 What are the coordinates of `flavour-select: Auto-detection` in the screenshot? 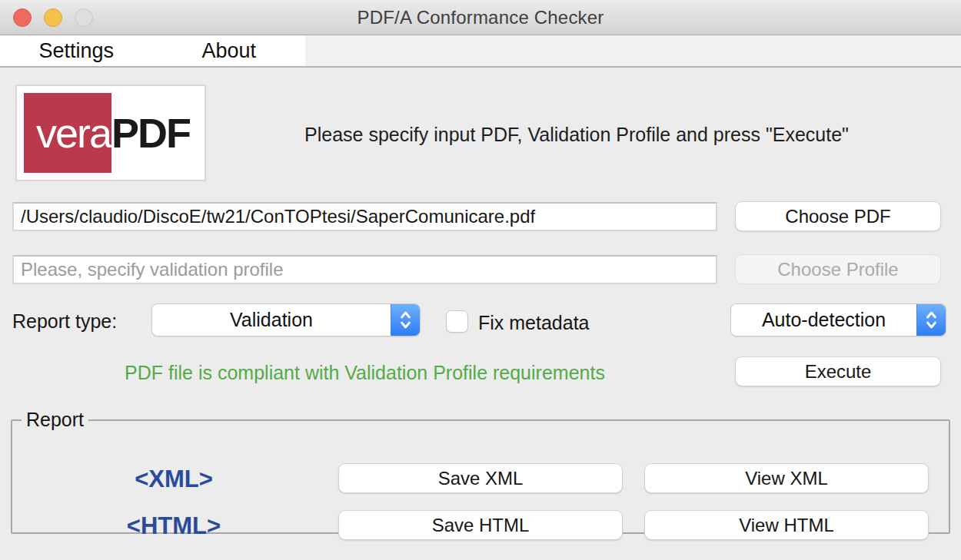 It's located at (838, 320).